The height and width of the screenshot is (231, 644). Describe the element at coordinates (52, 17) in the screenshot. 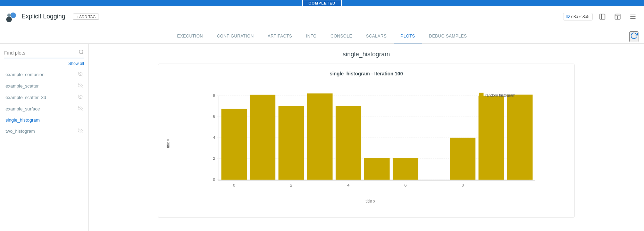

I see `app-logo: Explicit Logging + ADD TAG` at that location.